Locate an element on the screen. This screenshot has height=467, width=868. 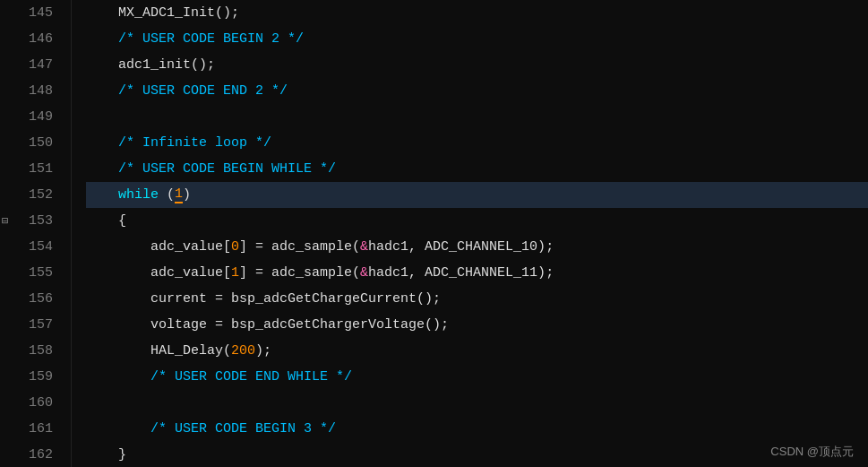
code-text: /* USER CODE BEGIN WHILE */ is located at coordinates (211, 169).